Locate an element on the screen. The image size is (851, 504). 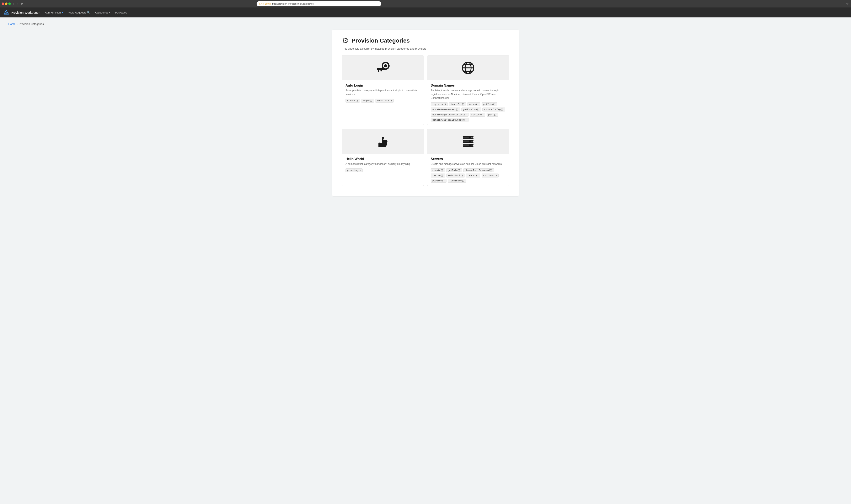
category-card-servers: Servers Create and manage servers on pop… is located at coordinates (468, 158).